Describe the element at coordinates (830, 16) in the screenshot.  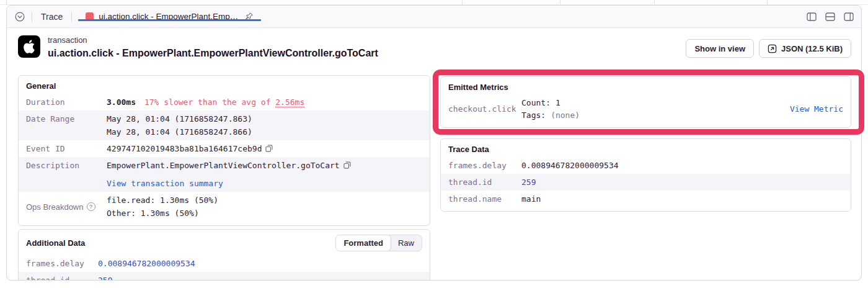
I see `drawer-layout-controls` at that location.